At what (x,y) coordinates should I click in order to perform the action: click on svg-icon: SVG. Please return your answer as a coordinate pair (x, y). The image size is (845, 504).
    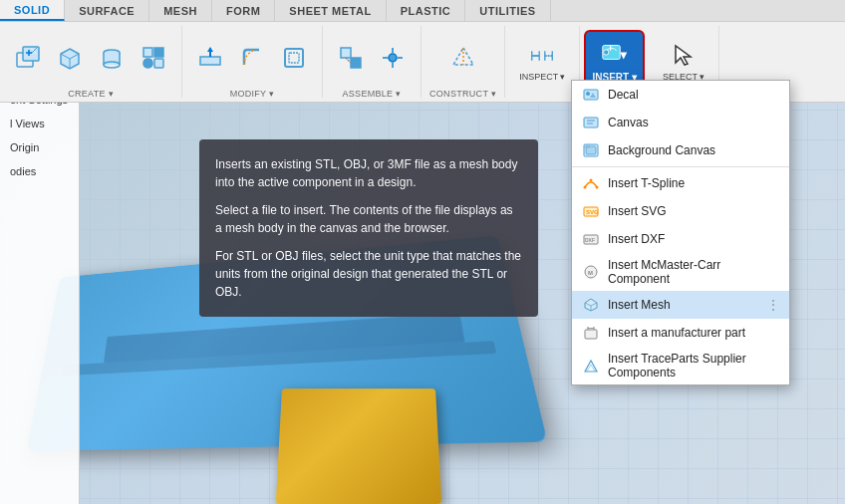
    Looking at the image, I should click on (591, 211).